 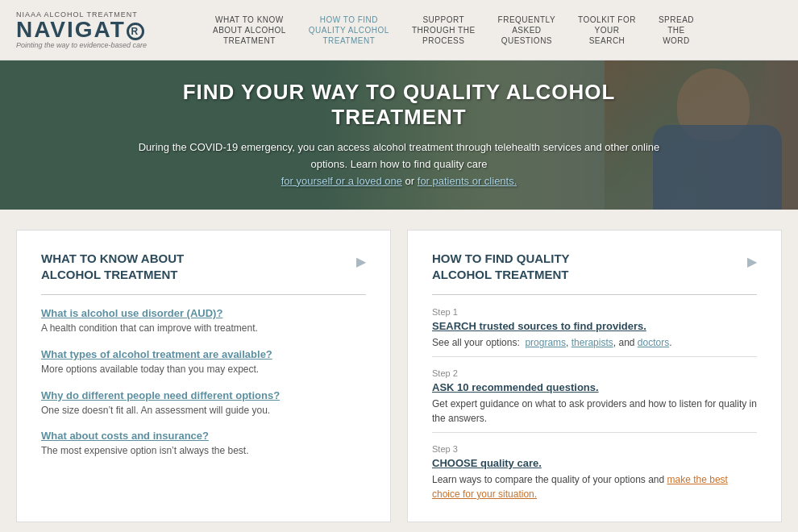 I want to click on left-card-header: WHAT TO KNOW ABOUTALCOHOL TREATMENT ▶, so click(x=203, y=272).